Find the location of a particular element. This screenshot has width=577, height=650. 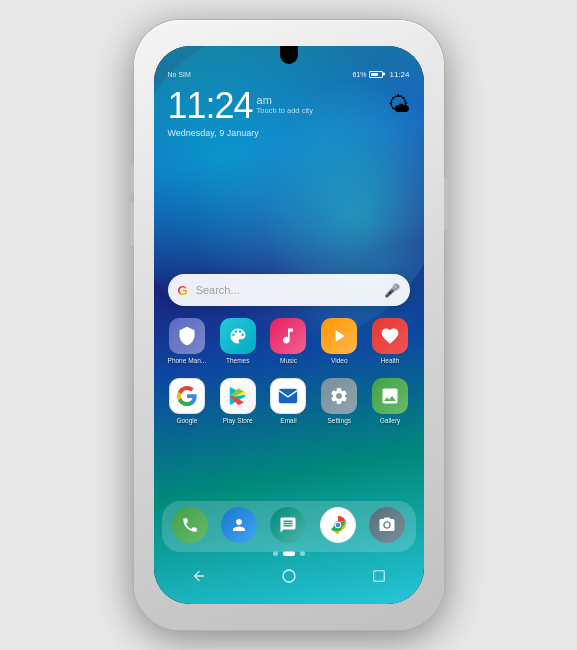

themes-label: Themes is located at coordinates (238, 360).